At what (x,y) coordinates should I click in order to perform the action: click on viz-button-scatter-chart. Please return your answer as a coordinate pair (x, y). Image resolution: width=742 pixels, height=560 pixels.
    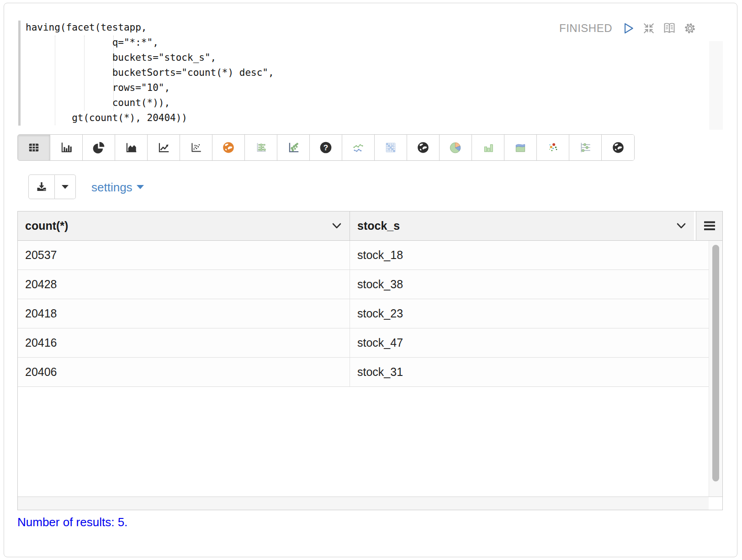
    Looking at the image, I should click on (196, 148).